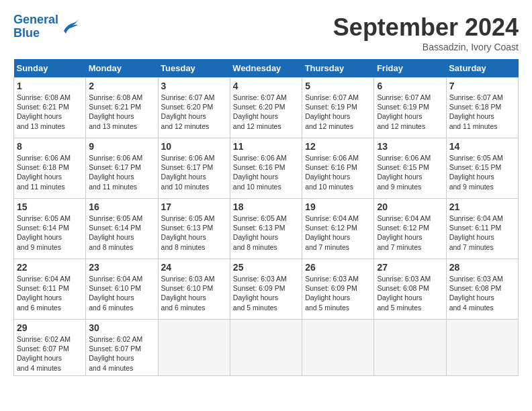  What do you see at coordinates (338, 267) in the screenshot?
I see `day-number: 26` at bounding box center [338, 267].